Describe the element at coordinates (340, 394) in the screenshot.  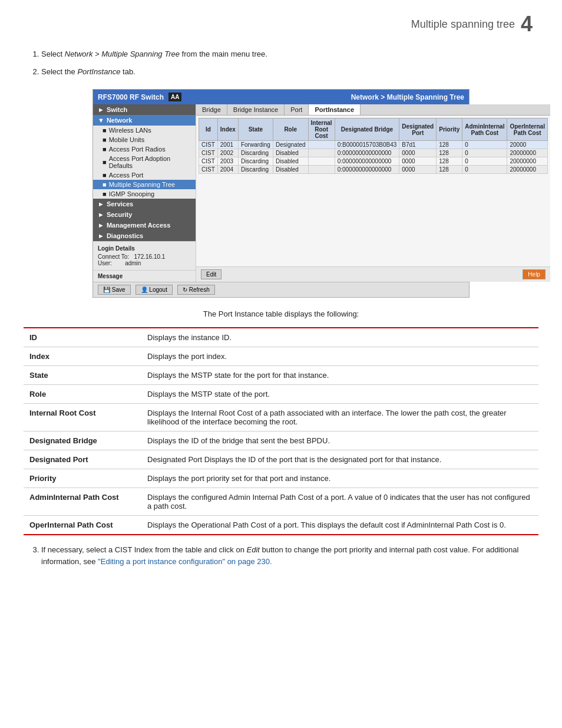
I see `desc-definition: Displays the MSTP state of the port.` at that location.